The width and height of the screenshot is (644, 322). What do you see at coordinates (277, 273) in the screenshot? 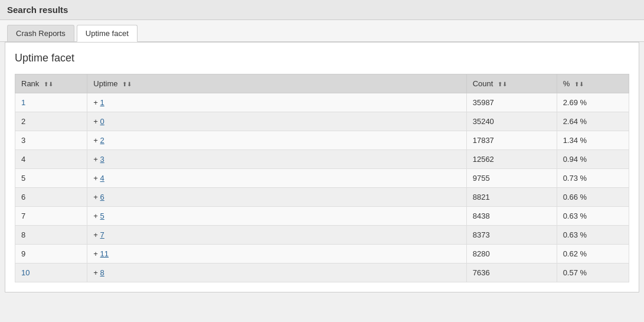
I see `cell-uptime: + 8` at bounding box center [277, 273].